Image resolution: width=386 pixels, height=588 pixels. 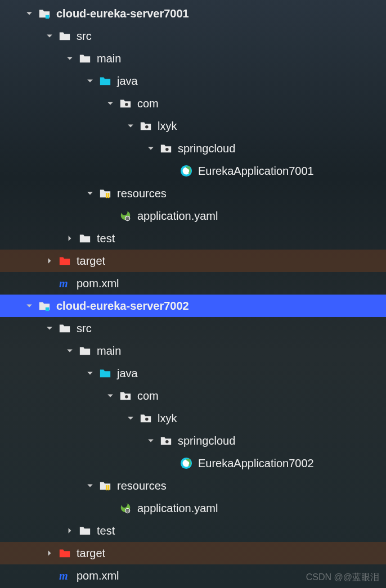 I want to click on tree-row-srv2-java: java, so click(x=193, y=373).